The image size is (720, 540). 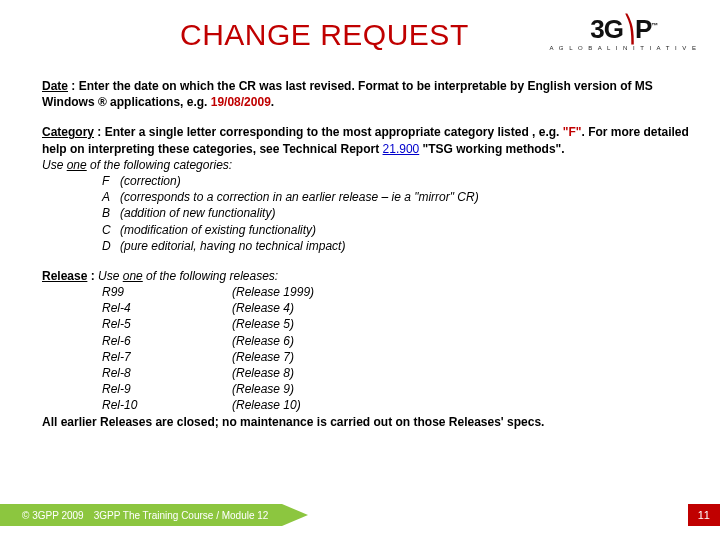 What do you see at coordinates (263, 357) in the screenshot?
I see `release-desc: (Release 7)` at bounding box center [263, 357].